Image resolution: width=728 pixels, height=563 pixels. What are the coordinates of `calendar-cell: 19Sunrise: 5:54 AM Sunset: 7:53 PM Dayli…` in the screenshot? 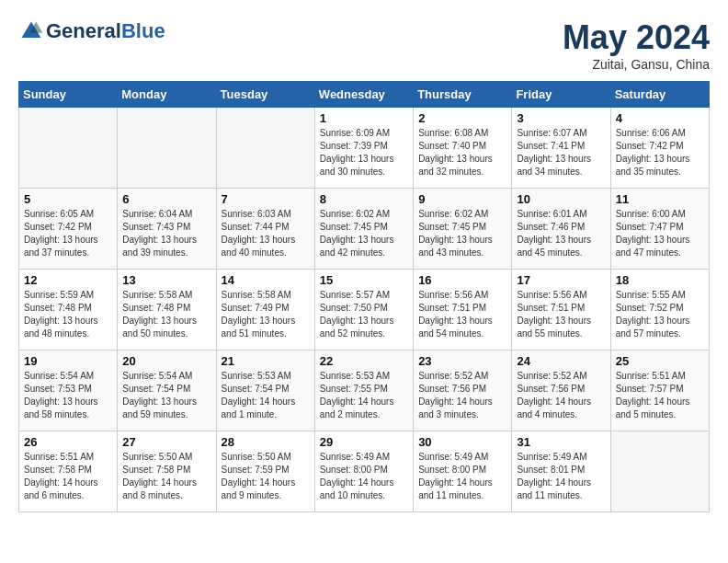 It's located at (68, 391).